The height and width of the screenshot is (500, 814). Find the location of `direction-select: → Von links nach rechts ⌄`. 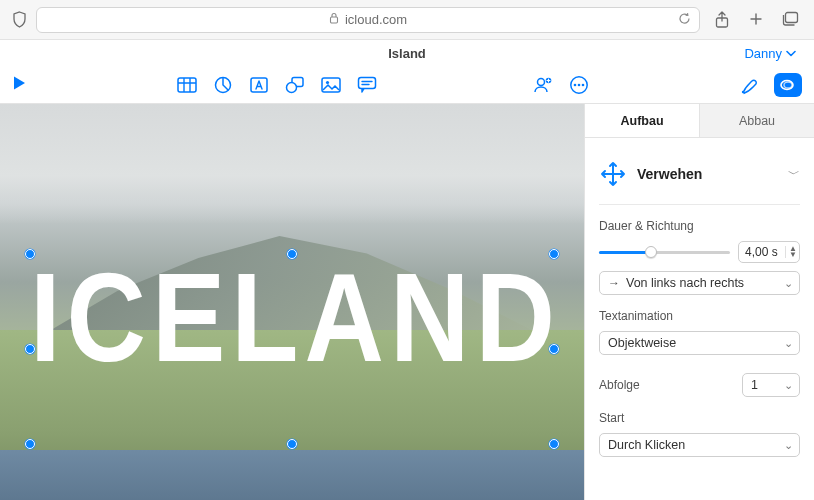

direction-select: → Von links nach rechts ⌄ is located at coordinates (700, 283).